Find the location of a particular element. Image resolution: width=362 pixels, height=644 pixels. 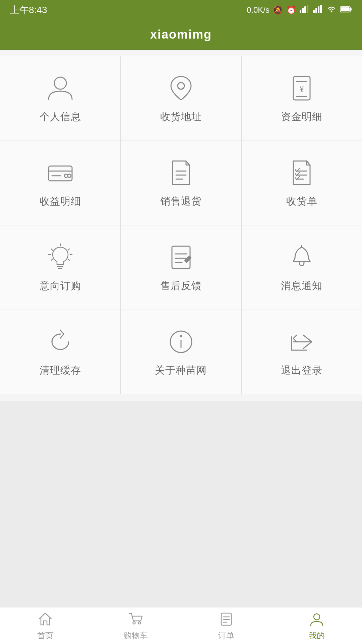

cart-nav-label: 购物车 is located at coordinates (136, 636).